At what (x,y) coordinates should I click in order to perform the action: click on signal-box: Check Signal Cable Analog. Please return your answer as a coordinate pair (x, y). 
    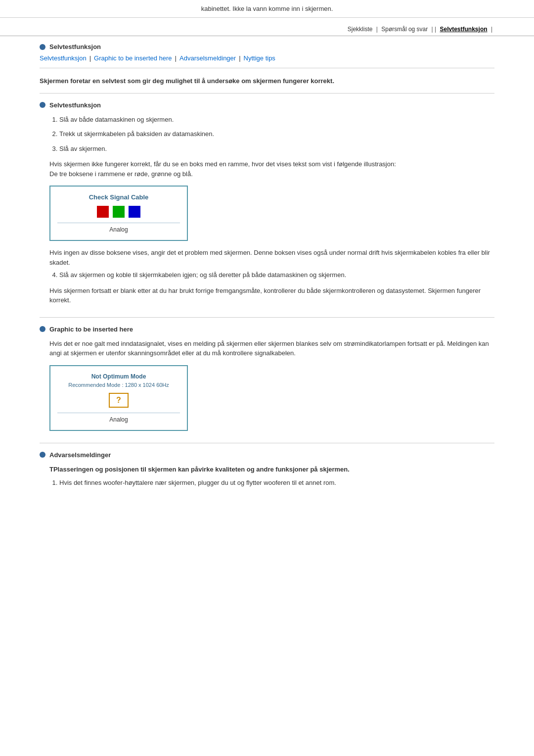
    Looking at the image, I should click on (119, 213).